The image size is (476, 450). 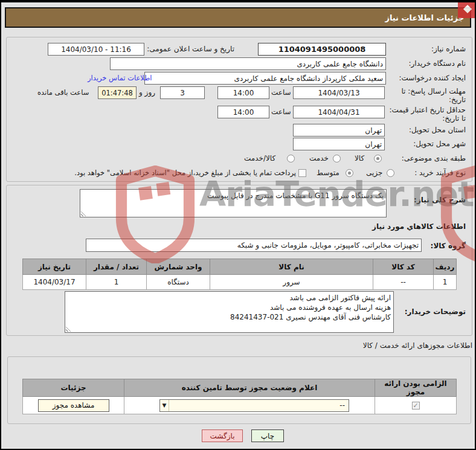 I want to click on radio-minor-label: جزیی, so click(x=375, y=173).